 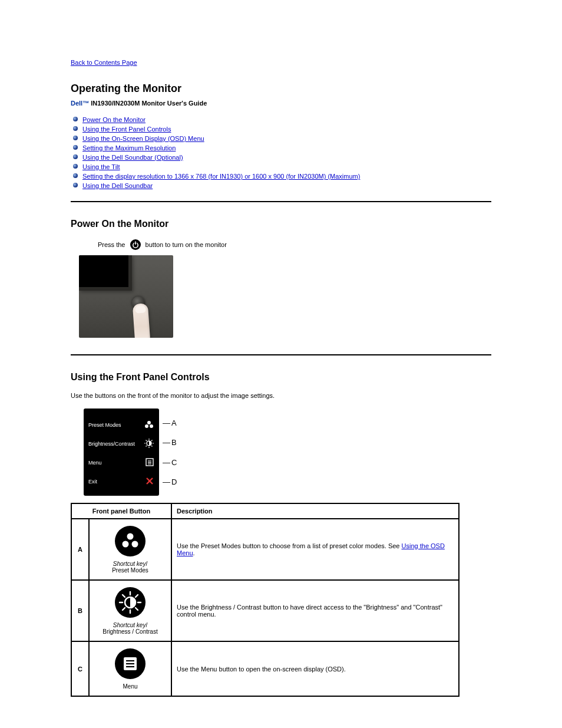 I want to click on section-heading-front-panel: Using the Front Panel Controls, so click(x=281, y=377).